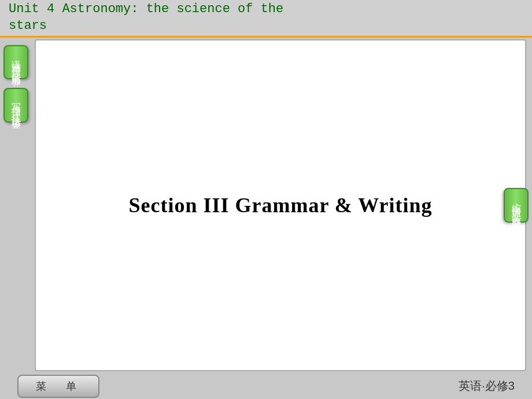 The height and width of the screenshot is (399, 532). Describe the element at coordinates (146, 17) in the screenshot. I see `page-title: Unit 4 Astronomy: the science of the sta…` at that location.